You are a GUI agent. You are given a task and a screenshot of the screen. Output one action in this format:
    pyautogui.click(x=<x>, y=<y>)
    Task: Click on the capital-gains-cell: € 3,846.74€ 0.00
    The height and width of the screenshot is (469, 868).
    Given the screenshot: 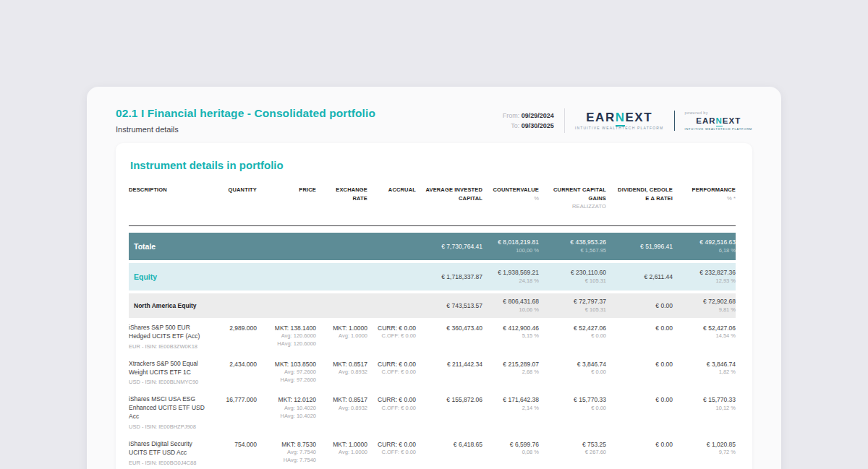 What is the action you would take?
    pyautogui.click(x=573, y=369)
    